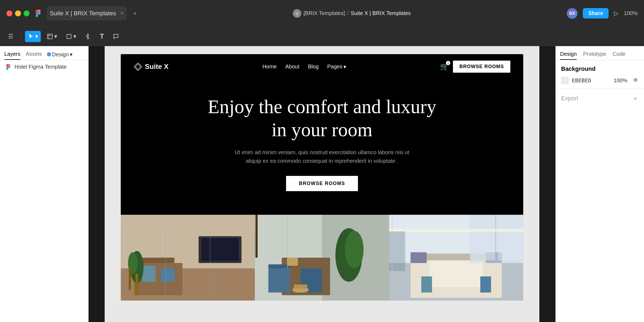  Describe the element at coordinates (33, 36) in the screenshot. I see `select-tool: ▾` at that location.